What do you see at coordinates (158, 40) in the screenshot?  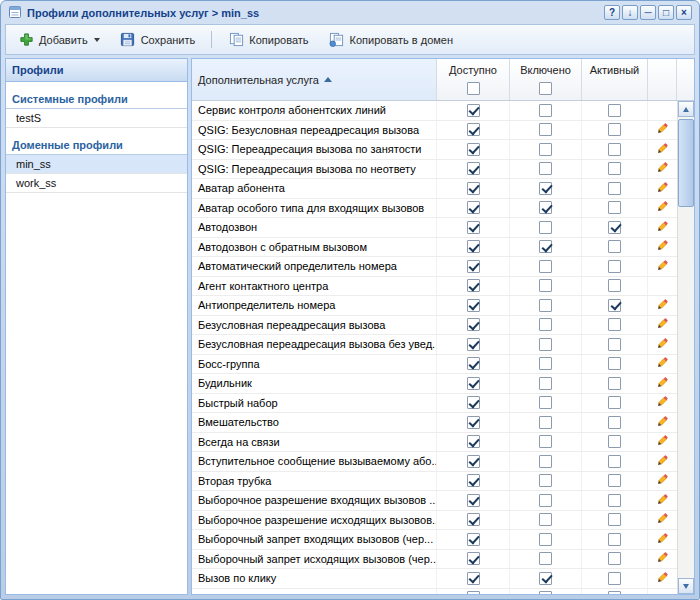 I see `save-button: Сохранить` at bounding box center [158, 40].